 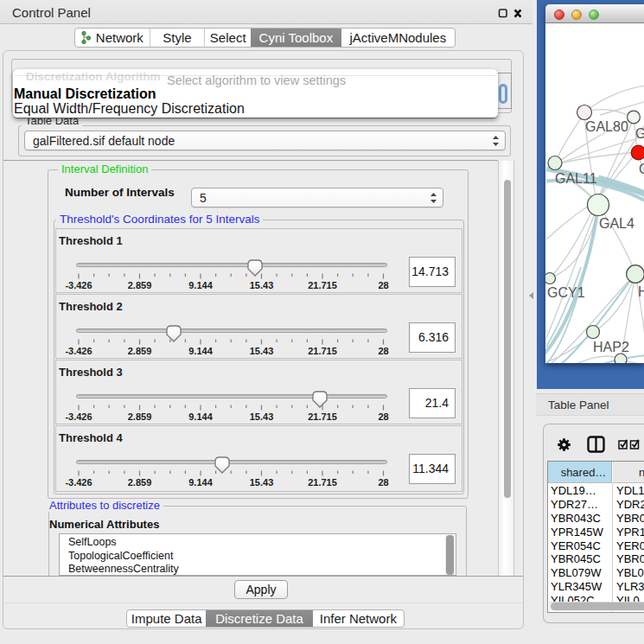 I want to click on svg-text: GAL11, so click(x=576, y=178).